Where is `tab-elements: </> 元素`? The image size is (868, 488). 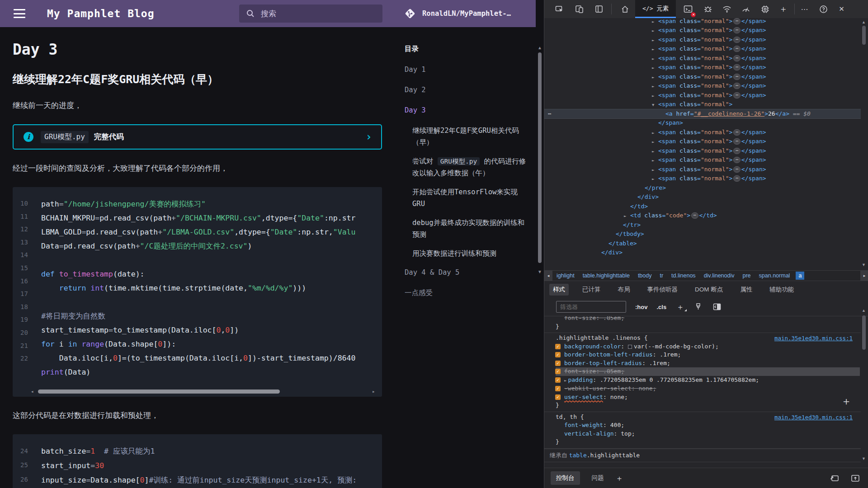 tab-elements: </> 元素 is located at coordinates (656, 9).